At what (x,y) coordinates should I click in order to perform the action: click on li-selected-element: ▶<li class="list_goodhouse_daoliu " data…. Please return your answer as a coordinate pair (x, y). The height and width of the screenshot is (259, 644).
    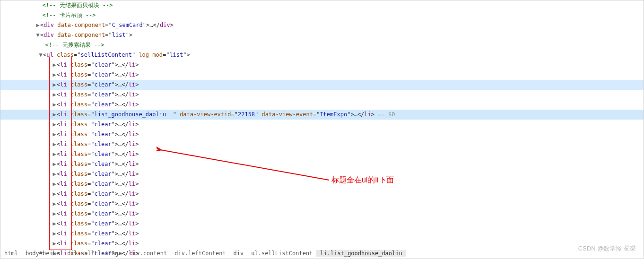
    Looking at the image, I should click on (322, 114).